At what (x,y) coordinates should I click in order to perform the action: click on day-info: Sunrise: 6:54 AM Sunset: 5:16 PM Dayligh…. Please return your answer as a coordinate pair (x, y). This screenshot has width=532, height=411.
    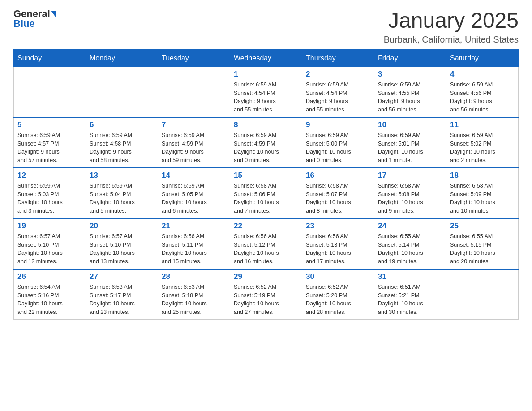
    Looking at the image, I should click on (50, 300).